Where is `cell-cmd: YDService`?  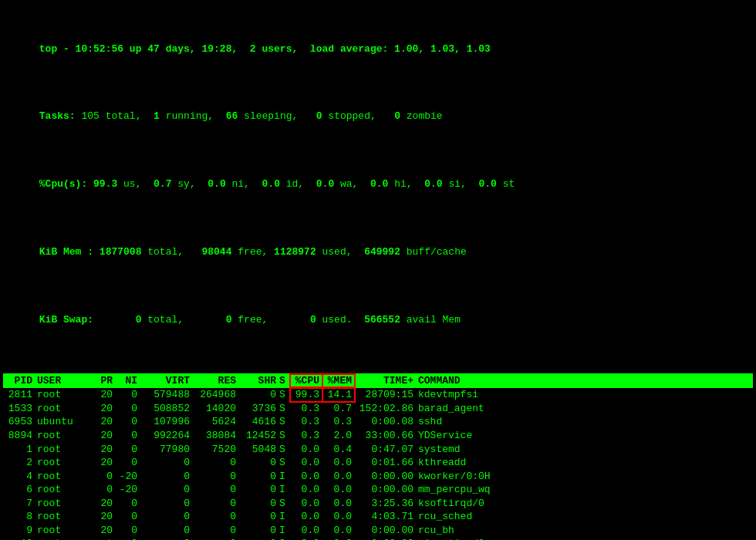 cell-cmd: YDService is located at coordinates (585, 436).